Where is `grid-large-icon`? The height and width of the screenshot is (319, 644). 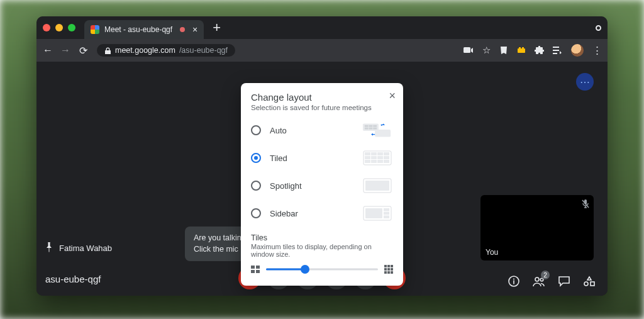
grid-large-icon is located at coordinates (389, 269).